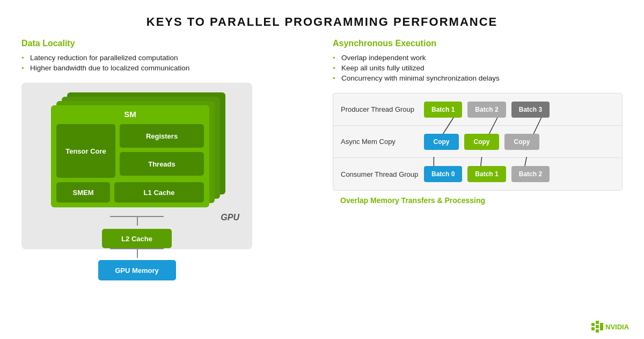  I want to click on copy-items: Copy Copy Copy, so click(482, 142).